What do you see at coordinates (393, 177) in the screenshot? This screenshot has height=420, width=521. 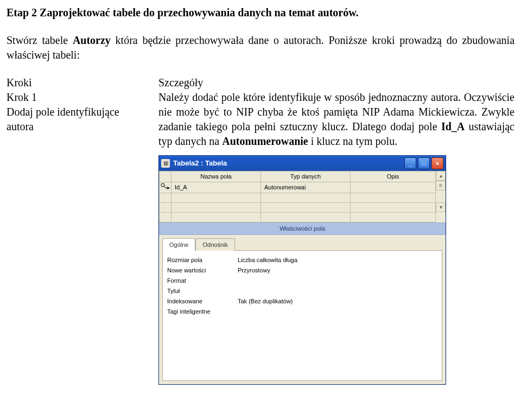 I see `grid-header-desc: Opis` at bounding box center [393, 177].